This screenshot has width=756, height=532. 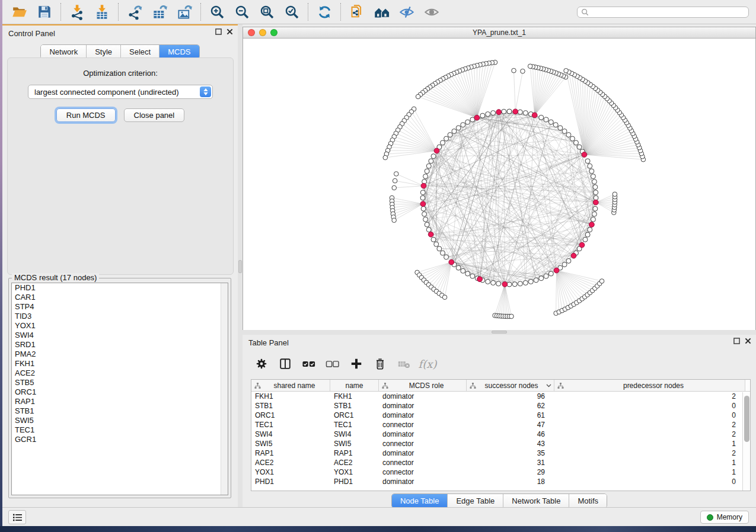 I want to click on close-panel-icon, so click(x=748, y=341).